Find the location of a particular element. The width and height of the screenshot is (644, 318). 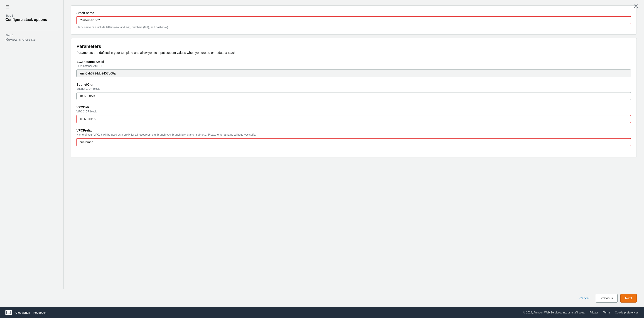

privacy-link: Privacy is located at coordinates (594, 313).